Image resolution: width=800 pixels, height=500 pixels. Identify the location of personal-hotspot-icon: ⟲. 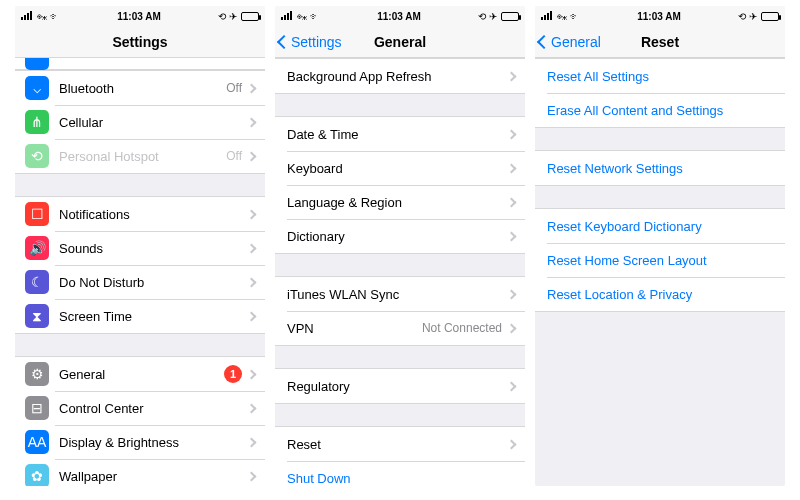
(37, 156).